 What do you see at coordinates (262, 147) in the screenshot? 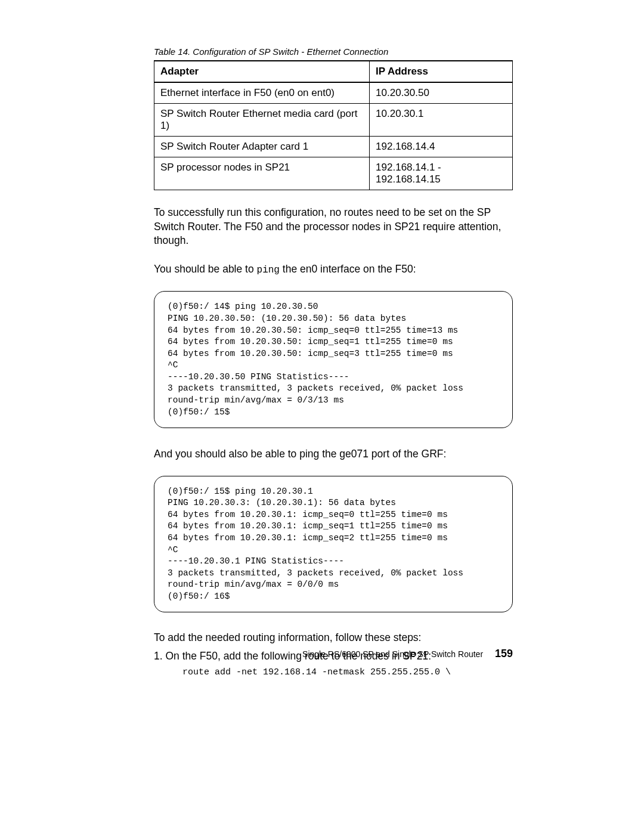
I see `cell-adapter: SP Switch Router Adapter card 1` at bounding box center [262, 147].